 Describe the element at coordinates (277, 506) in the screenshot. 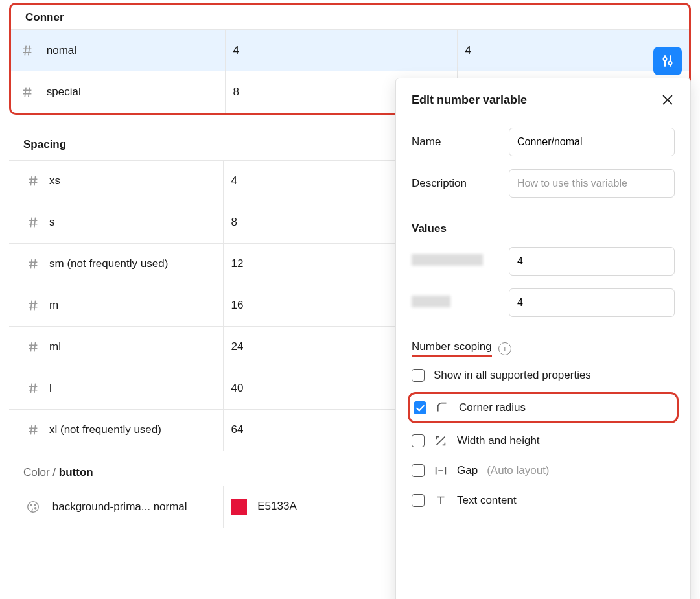

I see `color-hex: E5133A` at that location.